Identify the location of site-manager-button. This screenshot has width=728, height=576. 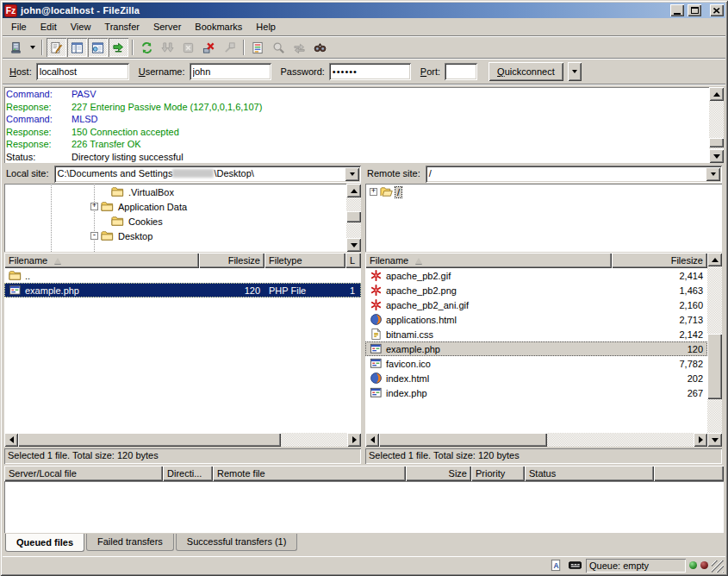
(16, 47).